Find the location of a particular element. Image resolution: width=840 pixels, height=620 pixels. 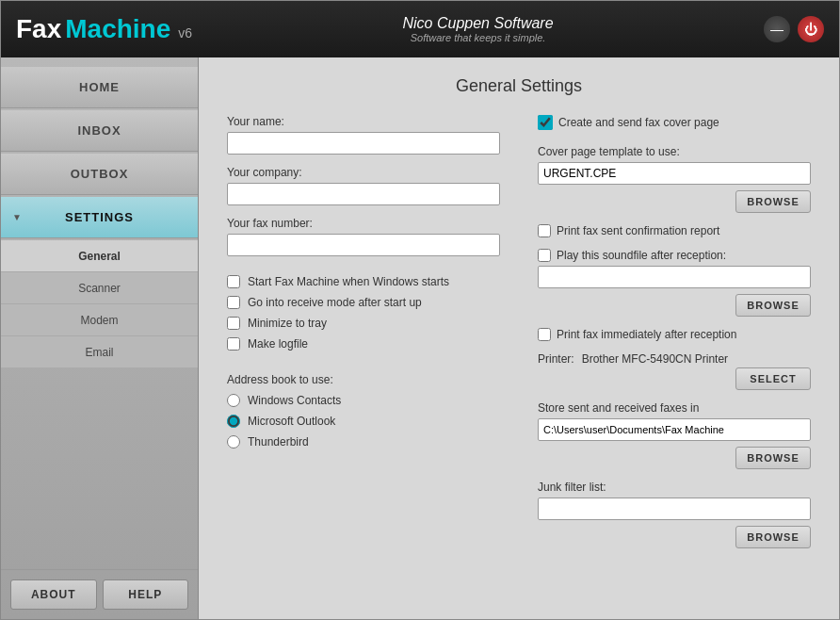

store-path-input is located at coordinates (674, 430).